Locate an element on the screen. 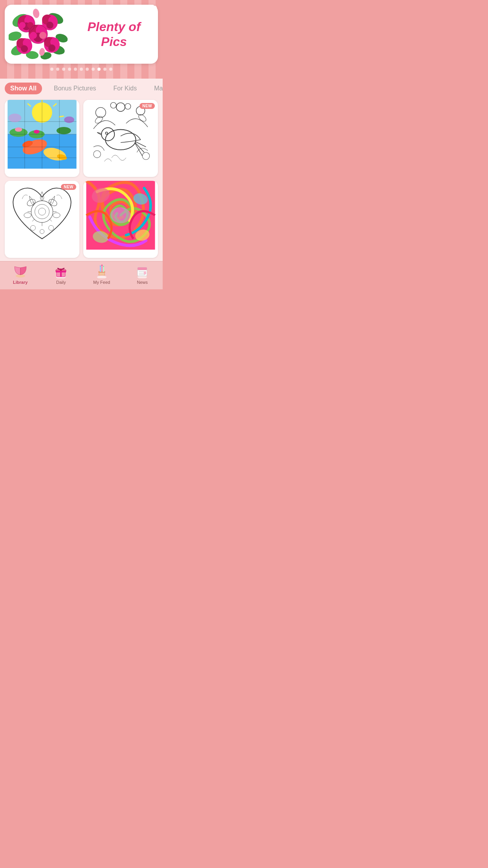 The image size is (488, 868). carousel-dots is located at coordinates (81, 68).